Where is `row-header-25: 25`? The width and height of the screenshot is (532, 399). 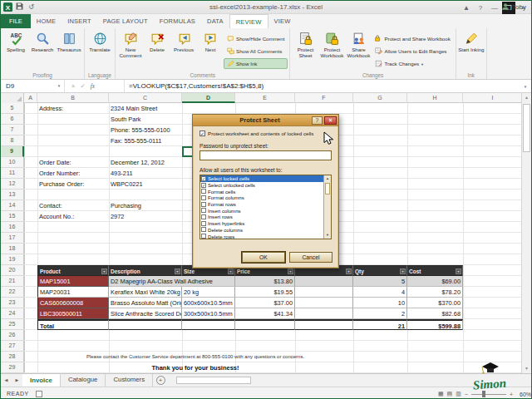
row-header-25: 25 is located at coordinates (12, 324).